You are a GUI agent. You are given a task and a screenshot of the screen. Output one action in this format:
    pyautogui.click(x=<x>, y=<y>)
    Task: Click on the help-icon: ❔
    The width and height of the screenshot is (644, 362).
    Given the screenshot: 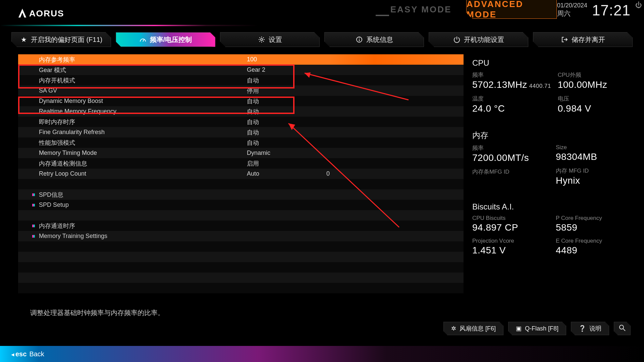 What is the action you would take?
    pyautogui.click(x=582, y=328)
    